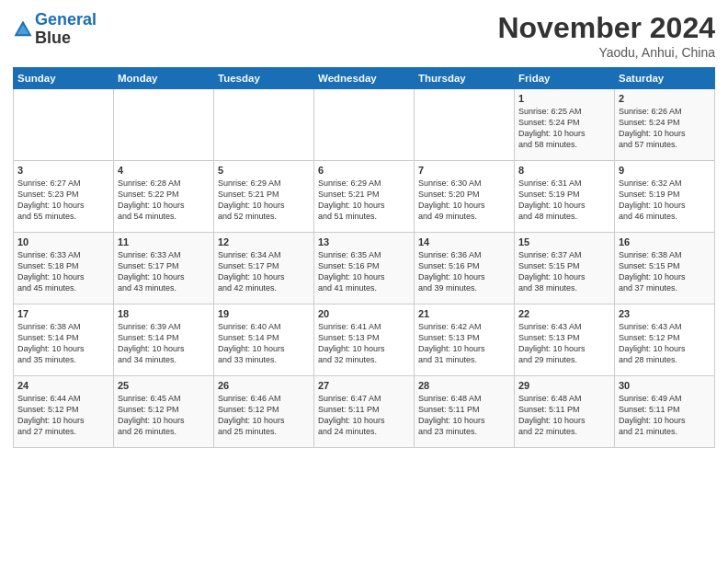 The width and height of the screenshot is (728, 563). What do you see at coordinates (264, 272) in the screenshot?
I see `day-info: Sunrise: 6:34 AM Sunset: 5:17 PM Dayligh…` at bounding box center [264, 272].